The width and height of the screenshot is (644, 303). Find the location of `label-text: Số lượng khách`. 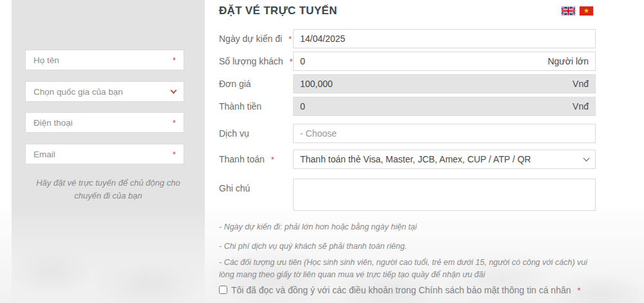

label-text: Số lượng khách is located at coordinates (251, 61).